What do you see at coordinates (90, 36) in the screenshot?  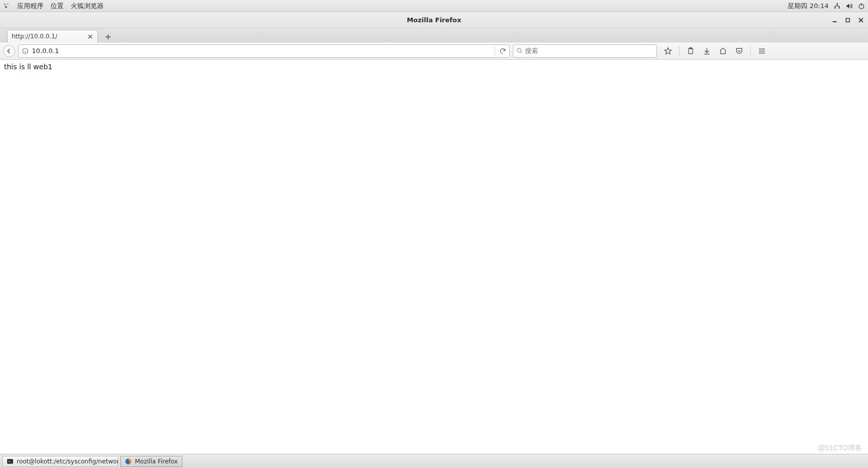 I see `tab-close-icon` at bounding box center [90, 36].